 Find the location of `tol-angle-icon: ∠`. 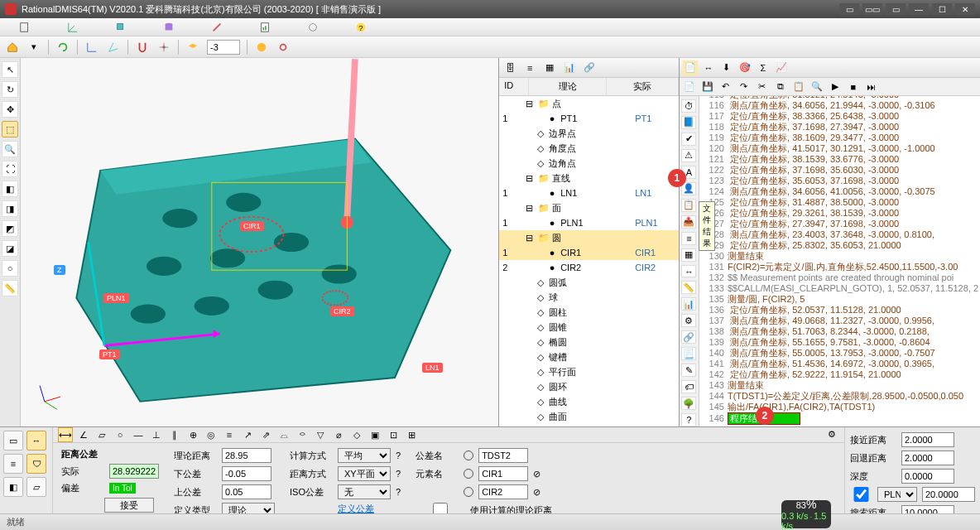

tol-angle-icon: ∠ is located at coordinates (84, 435).